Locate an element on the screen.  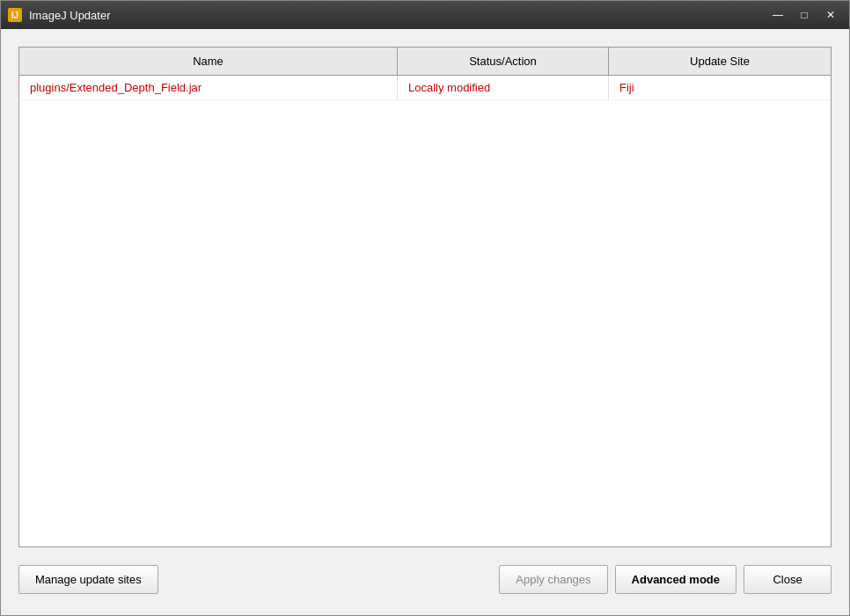
minimize-button: — is located at coordinates (778, 15).